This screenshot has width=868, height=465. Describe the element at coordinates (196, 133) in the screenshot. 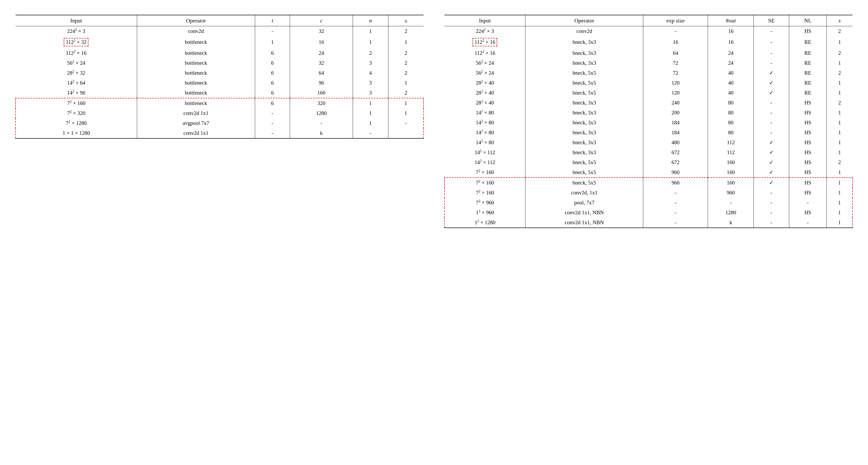

I see `v2-cell: conv2d 1x1` at that location.